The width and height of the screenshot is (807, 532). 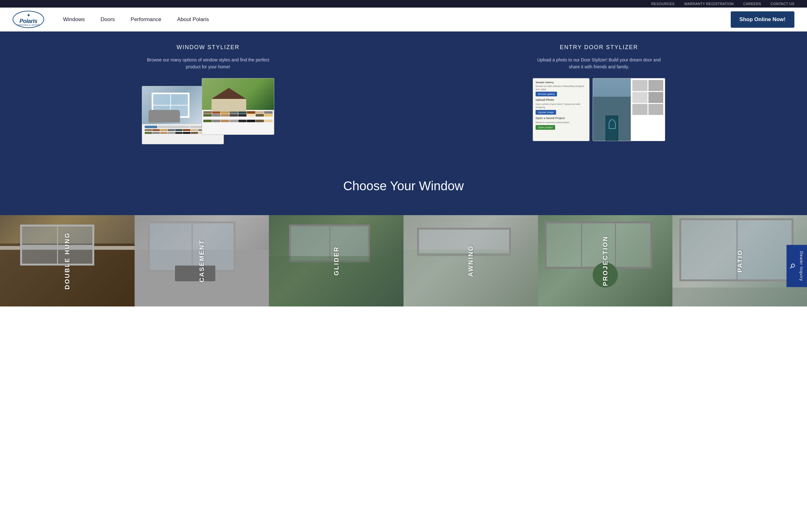 What do you see at coordinates (111, 20) in the screenshot?
I see `nav-area: ✦ Polaris WINDOWS & DOORS Windows Doors …` at bounding box center [111, 20].